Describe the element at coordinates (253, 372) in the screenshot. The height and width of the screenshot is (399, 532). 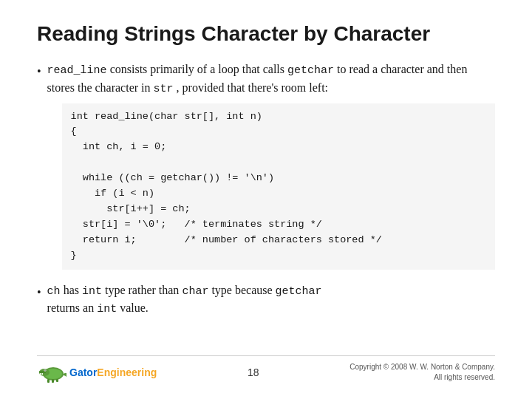
I see `footer-page-number: 18` at that location.